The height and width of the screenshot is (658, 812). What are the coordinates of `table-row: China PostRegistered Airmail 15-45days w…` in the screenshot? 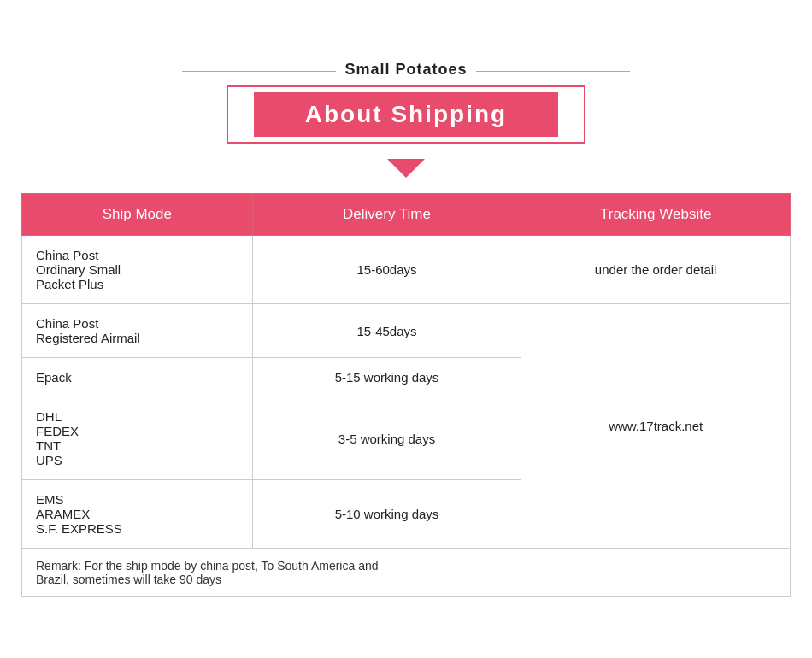 It's located at (407, 332).